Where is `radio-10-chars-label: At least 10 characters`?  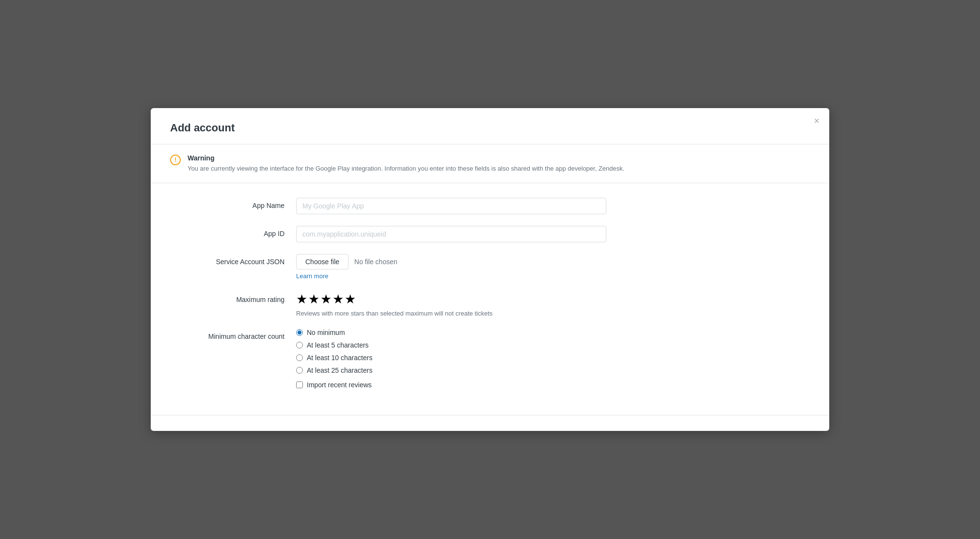
radio-10-chars-label: At least 10 characters is located at coordinates (339, 358).